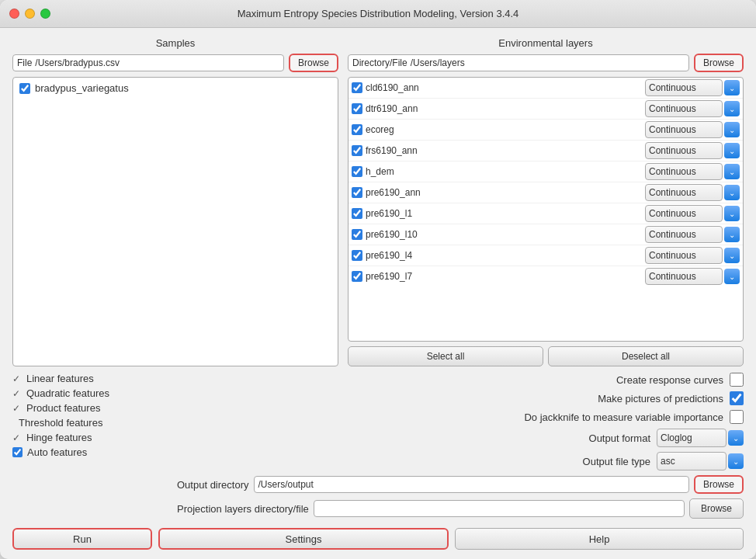 This screenshot has height=559, width=756. Describe the element at coordinates (546, 109) in the screenshot. I see `env-layer-row: dtr6190_annContinuousCategorical⌄` at that location.